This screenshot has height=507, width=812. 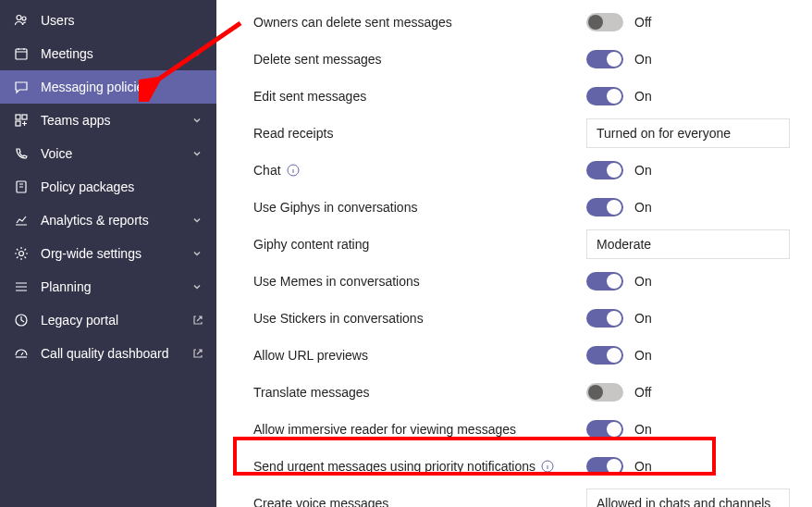 What do you see at coordinates (688, 498) in the screenshot?
I see `select-voice-messages: Allowed in chats and channels` at bounding box center [688, 498].